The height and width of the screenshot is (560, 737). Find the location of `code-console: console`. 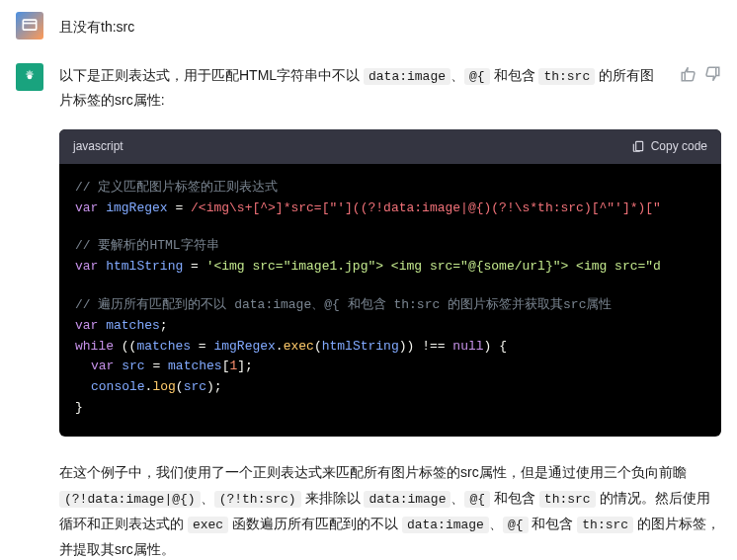

code-console: console is located at coordinates (119, 387).